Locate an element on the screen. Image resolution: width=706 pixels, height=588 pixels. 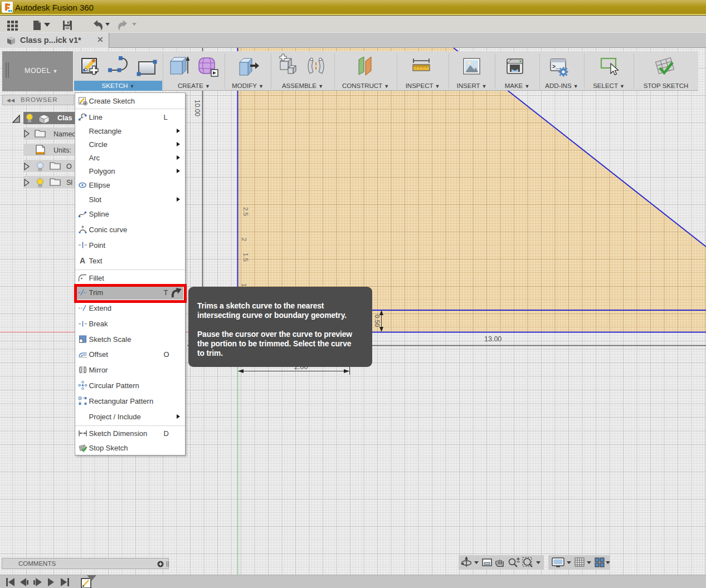
svg-text: 1.5 is located at coordinates (246, 257).